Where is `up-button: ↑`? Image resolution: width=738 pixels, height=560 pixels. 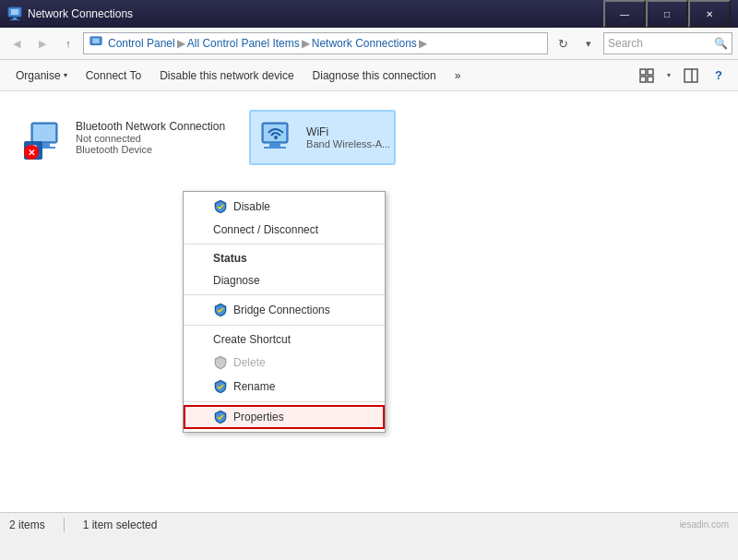
up-button: ↑ is located at coordinates (68, 43).